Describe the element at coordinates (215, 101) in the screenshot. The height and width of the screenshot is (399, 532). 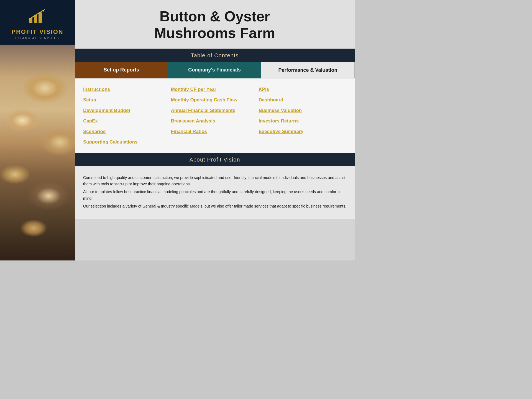
I see `toc-section: Table of Contents Set up Reports Company…` at that location.